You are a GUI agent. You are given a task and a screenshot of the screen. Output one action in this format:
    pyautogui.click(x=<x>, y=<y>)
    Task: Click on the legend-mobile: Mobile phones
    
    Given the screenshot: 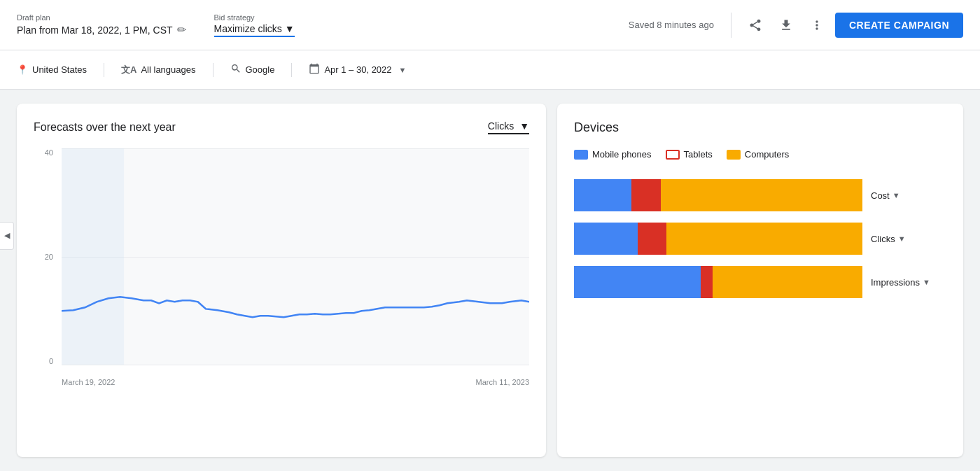 What is the action you would take?
    pyautogui.click(x=613, y=154)
    